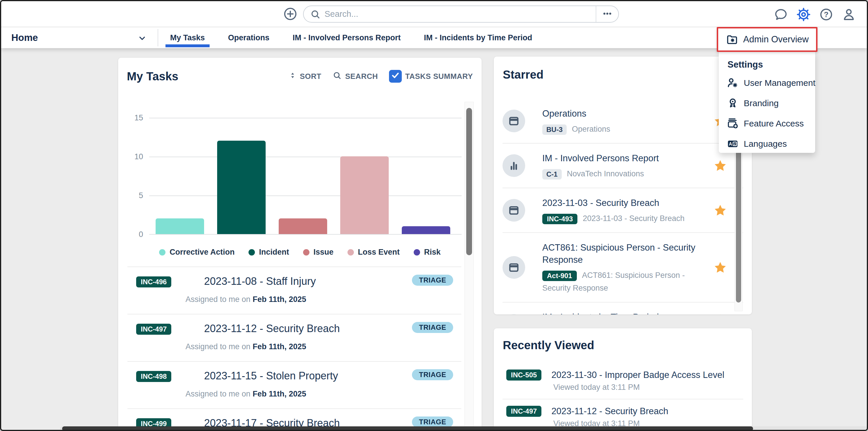  Describe the element at coordinates (408, 429) in the screenshot. I see `horizontal-scrollbar-thumb` at that location.